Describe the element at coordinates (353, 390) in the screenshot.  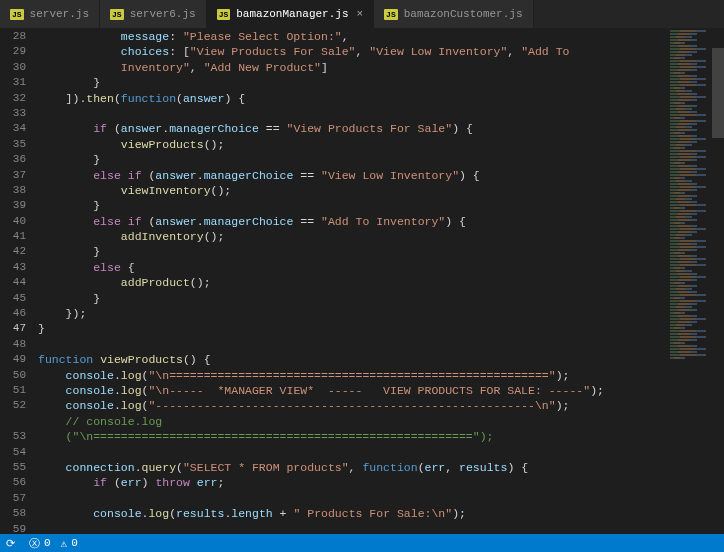
I see `code-line: console.log("\n----- *MANAGER VIEW* ----…` at that location.